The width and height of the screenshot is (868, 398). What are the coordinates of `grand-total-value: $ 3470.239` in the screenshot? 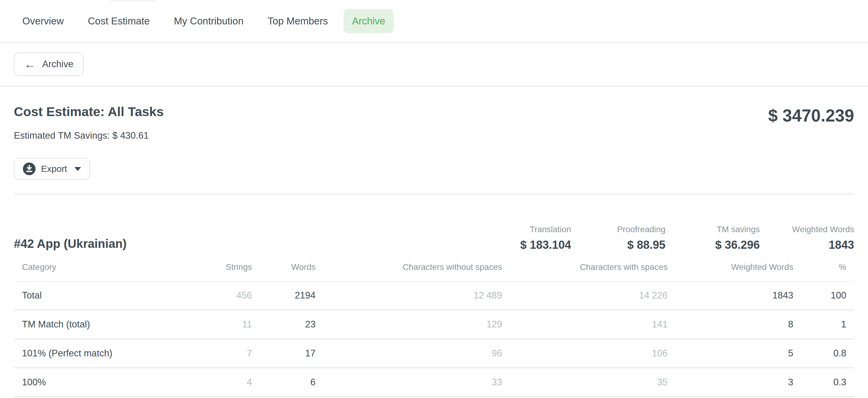 It's located at (811, 116).